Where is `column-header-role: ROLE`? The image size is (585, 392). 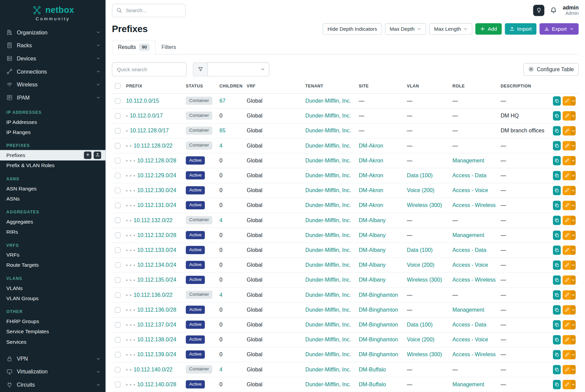
column-header-role: ROLE is located at coordinates (473, 86).